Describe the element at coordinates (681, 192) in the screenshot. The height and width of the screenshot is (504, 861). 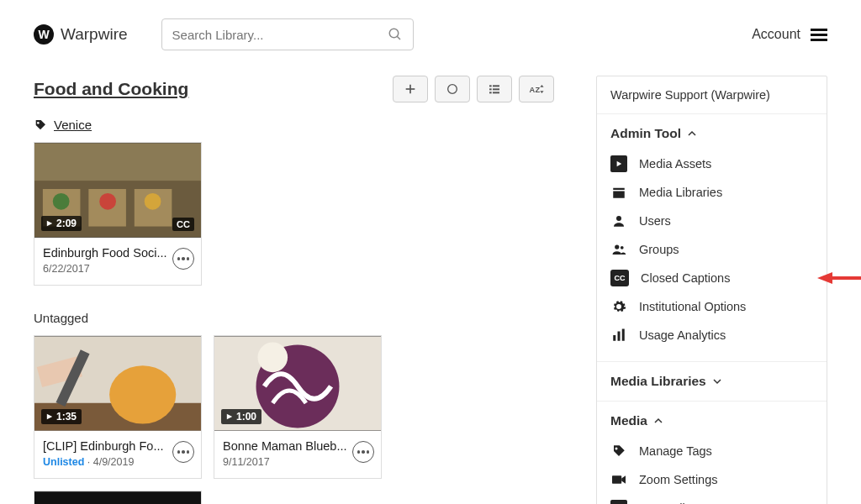
I see `sidebar-item-label: Media Libraries` at that location.